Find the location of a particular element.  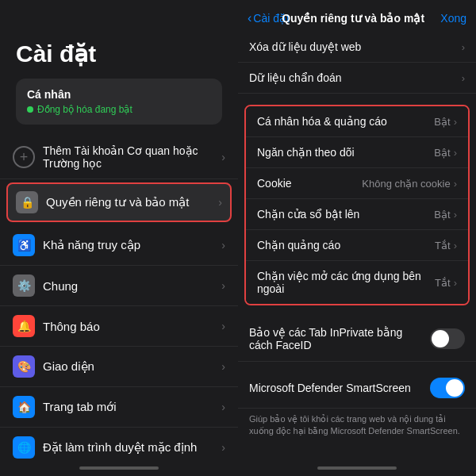

sync-text: Đồng bộ hóa đang bật is located at coordinates (85, 109).